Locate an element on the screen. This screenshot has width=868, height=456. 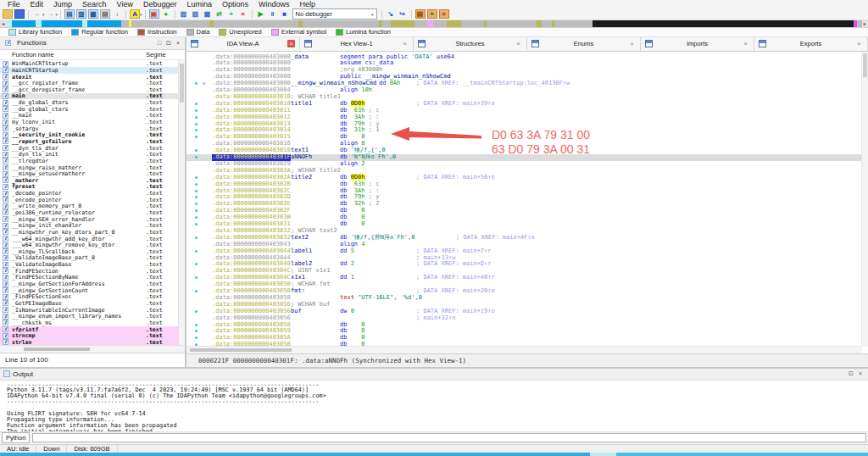
column-segment: Segme is located at coordinates (156, 54).